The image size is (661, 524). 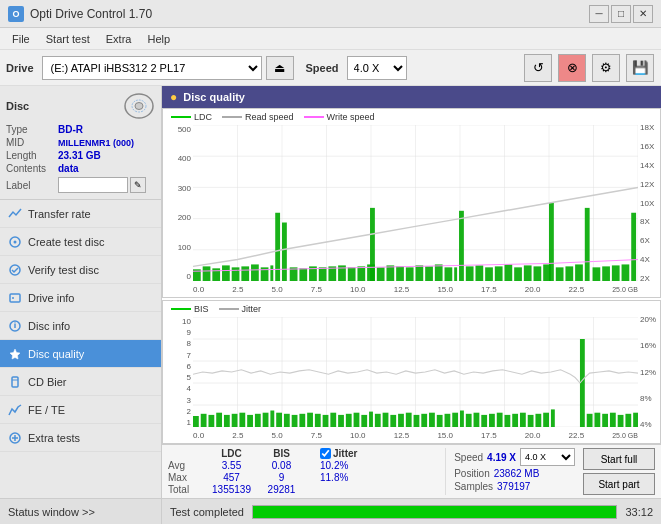 What do you see at coordinates (119, 39) in the screenshot?
I see `menu-extra: Extra` at bounding box center [119, 39].